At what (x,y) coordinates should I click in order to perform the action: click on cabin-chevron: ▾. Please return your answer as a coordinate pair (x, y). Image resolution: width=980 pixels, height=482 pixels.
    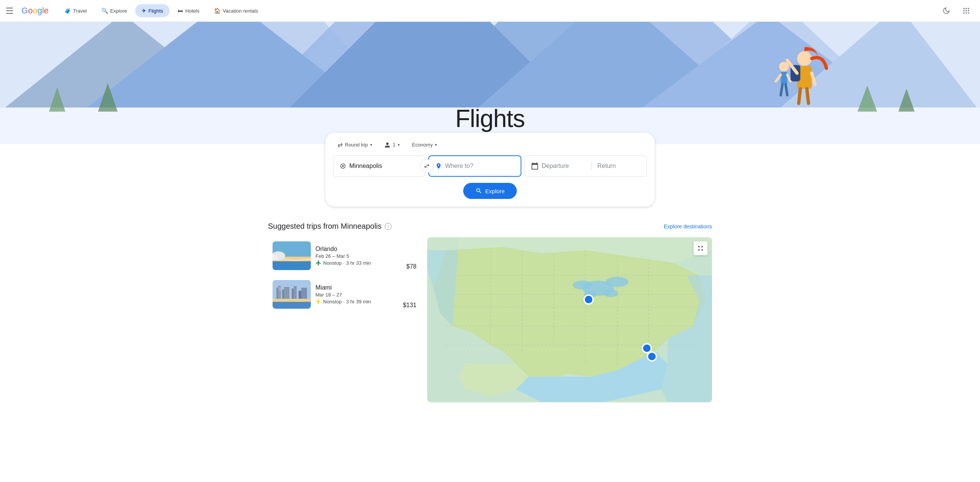
    Looking at the image, I should click on (436, 145).